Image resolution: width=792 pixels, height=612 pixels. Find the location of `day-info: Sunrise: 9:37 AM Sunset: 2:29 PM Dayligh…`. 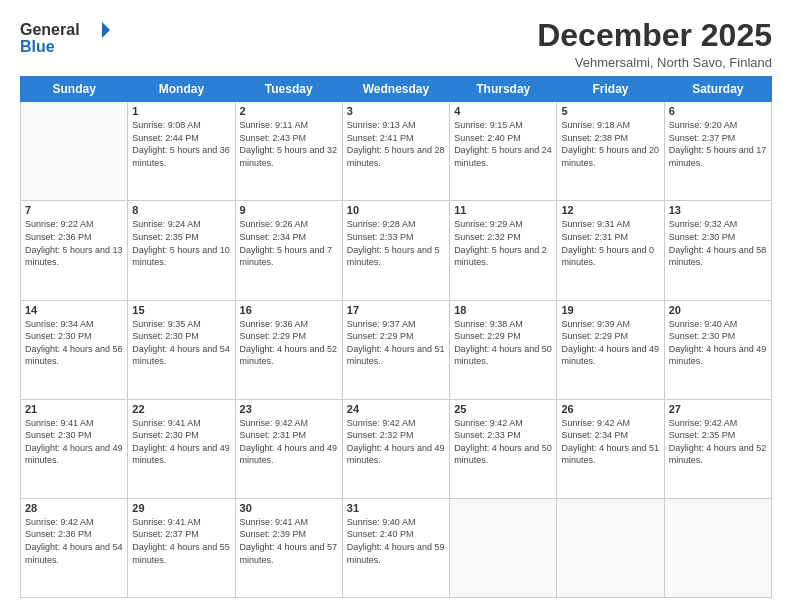

day-info: Sunrise: 9:37 AM Sunset: 2:29 PM Dayligh… is located at coordinates (396, 343).